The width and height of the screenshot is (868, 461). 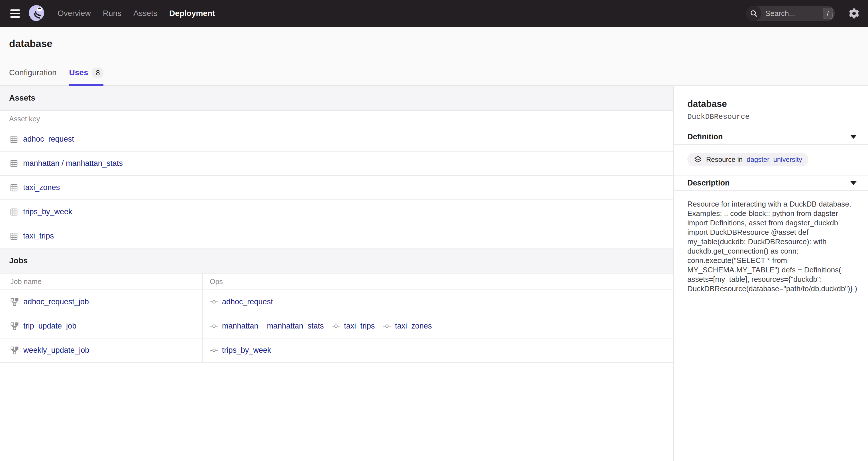 I want to click on op-entry: taxi_trips, so click(x=353, y=326).